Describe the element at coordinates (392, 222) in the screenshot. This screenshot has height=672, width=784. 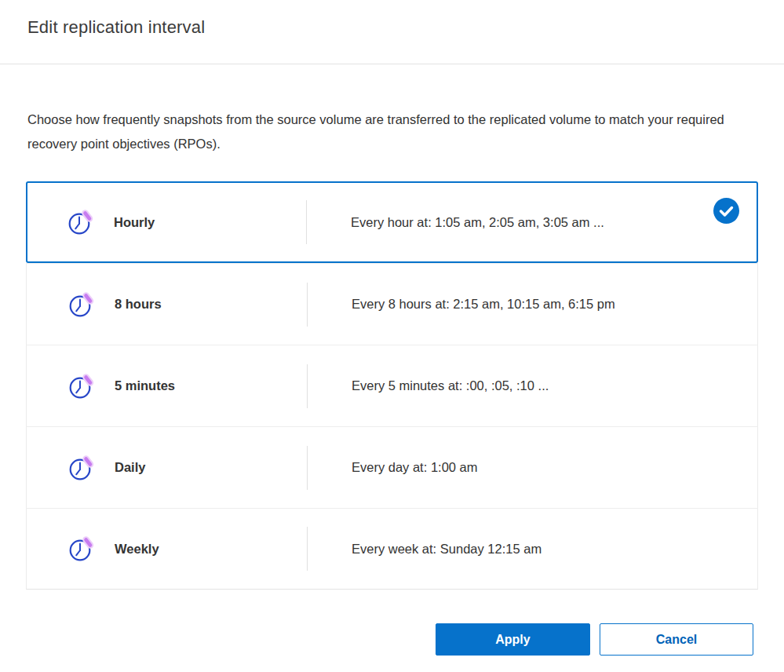
I see `interval-option-hourly: Hourly Every hour at: 1:05 am, 2:05 am, …` at that location.